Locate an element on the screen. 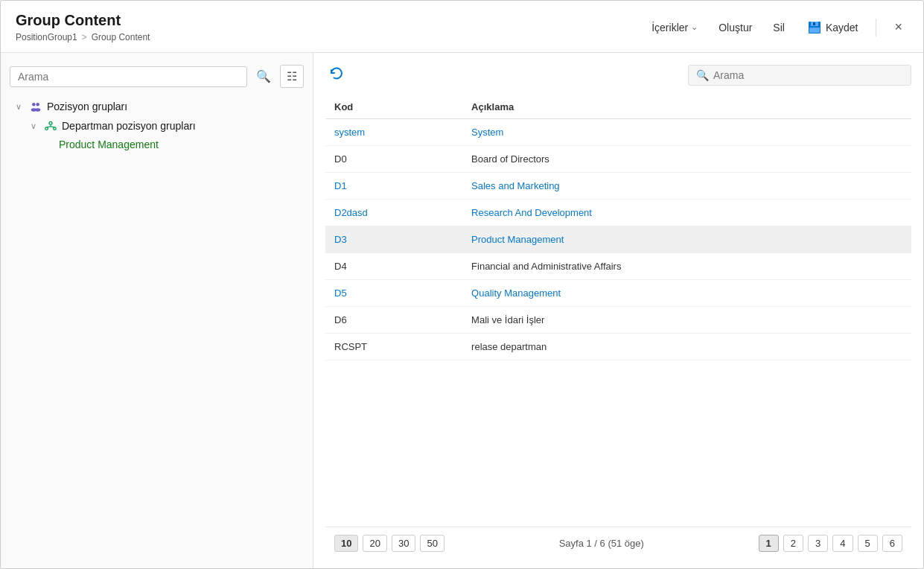 The width and height of the screenshot is (924, 569). sidebar-item-departman: ∨ Departman pozisyon grupları is located at coordinates (165, 126).